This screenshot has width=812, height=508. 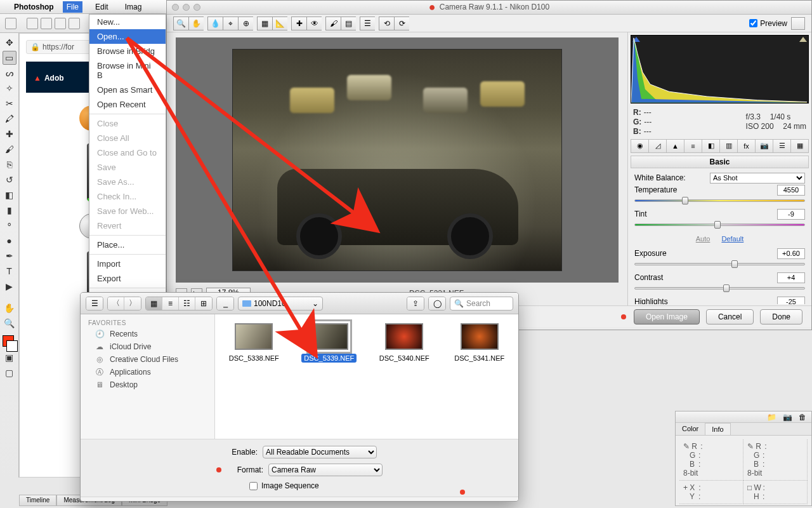 What do you see at coordinates (254, 486) in the screenshot?
I see `image-seq-checkbox` at bounding box center [254, 486].